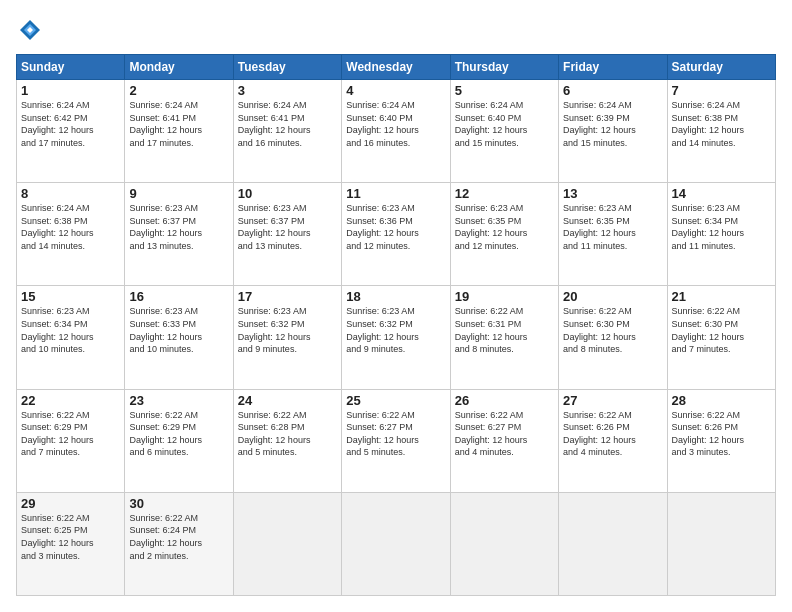  What do you see at coordinates (71, 68) in the screenshot?
I see `weekday-header: Sunday` at bounding box center [71, 68].